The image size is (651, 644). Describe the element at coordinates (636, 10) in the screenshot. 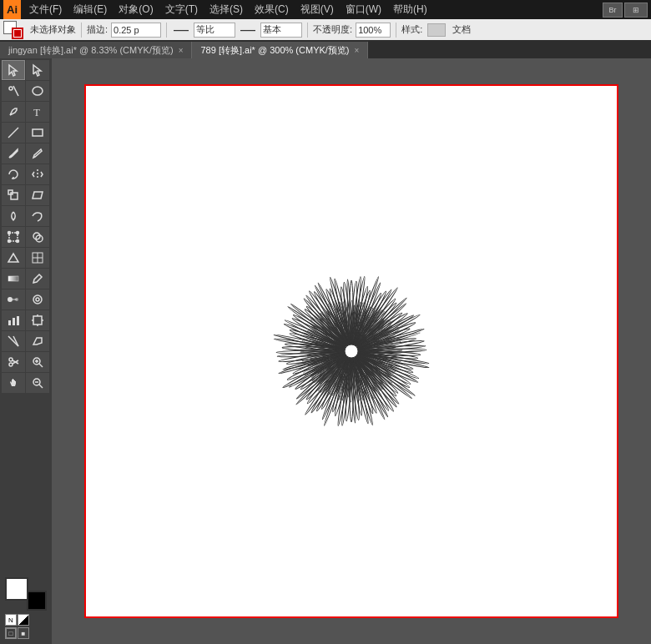

I see `workspace-button: ⊞` at that location.